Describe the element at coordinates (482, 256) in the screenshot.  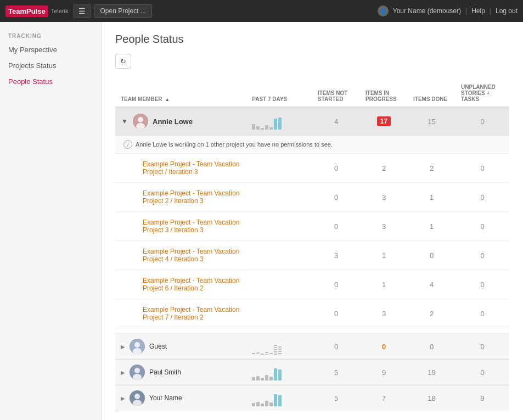
I see `proj-3-unplanned: 0` at that location.